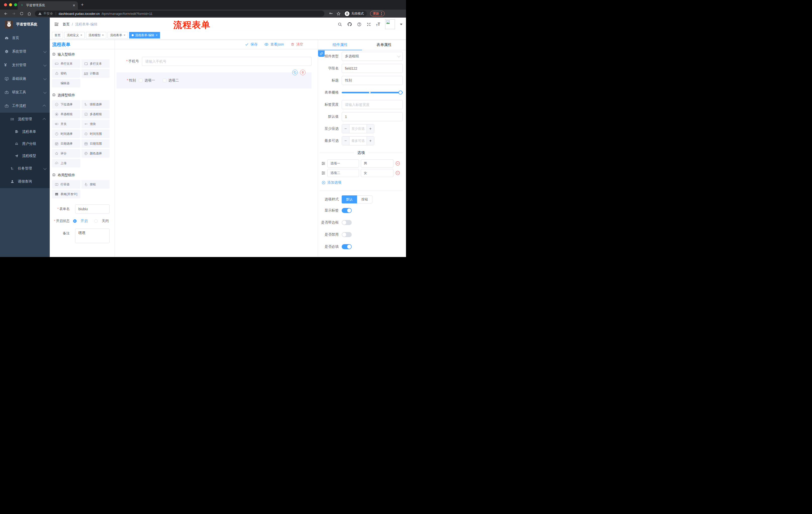 Image resolution: width=812 pixels, height=514 pixels. What do you see at coordinates (365, 199) in the screenshot?
I see `style-button-button: 按钮` at bounding box center [365, 199].